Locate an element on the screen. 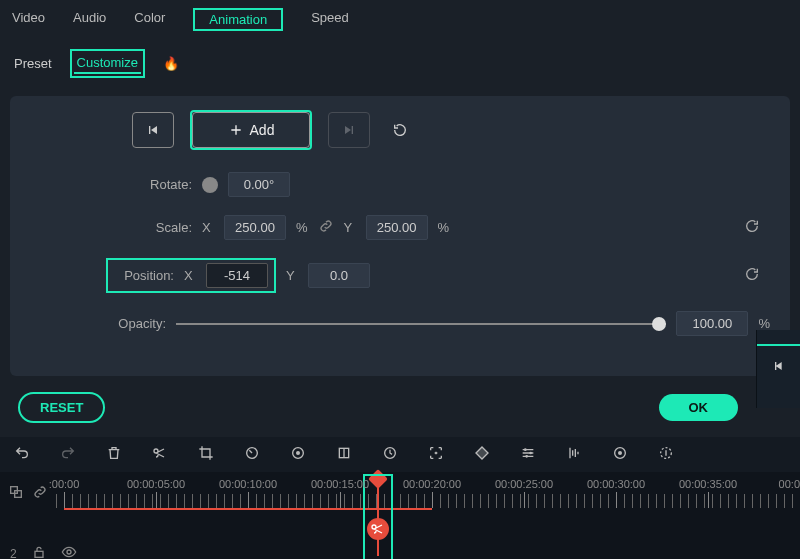  marker-button is located at coordinates (666, 454).